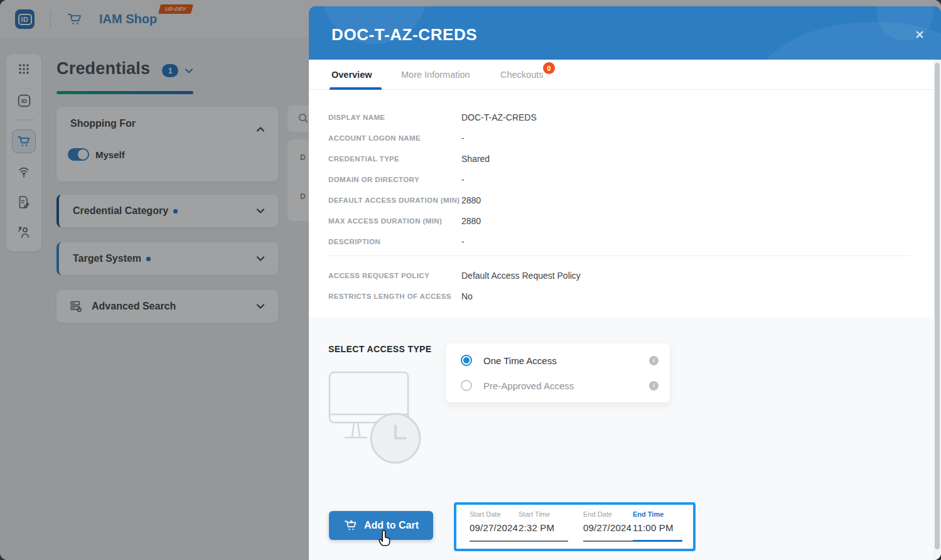  Describe the element at coordinates (536, 527) in the screenshot. I see `start-time-value: 2:32 PM` at that location.